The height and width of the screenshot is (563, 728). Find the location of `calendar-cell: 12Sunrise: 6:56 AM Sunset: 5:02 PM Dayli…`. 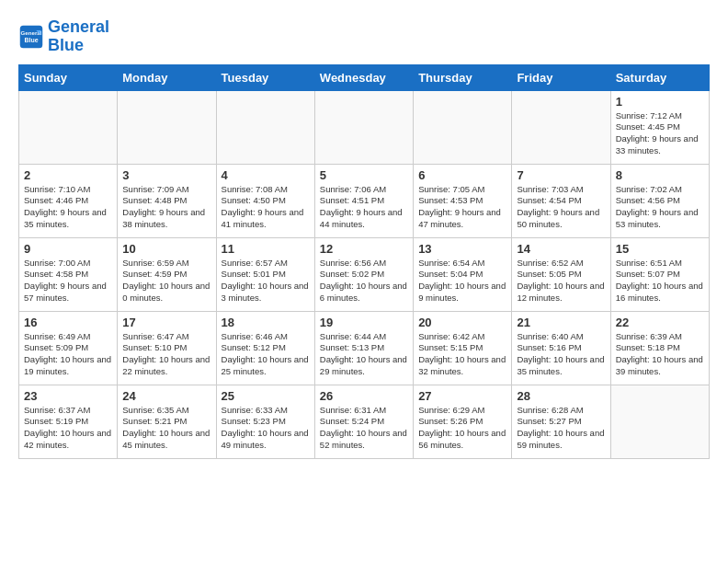

calendar-cell: 12Sunrise: 6:56 AM Sunset: 5:02 PM Dayli… is located at coordinates (364, 274).